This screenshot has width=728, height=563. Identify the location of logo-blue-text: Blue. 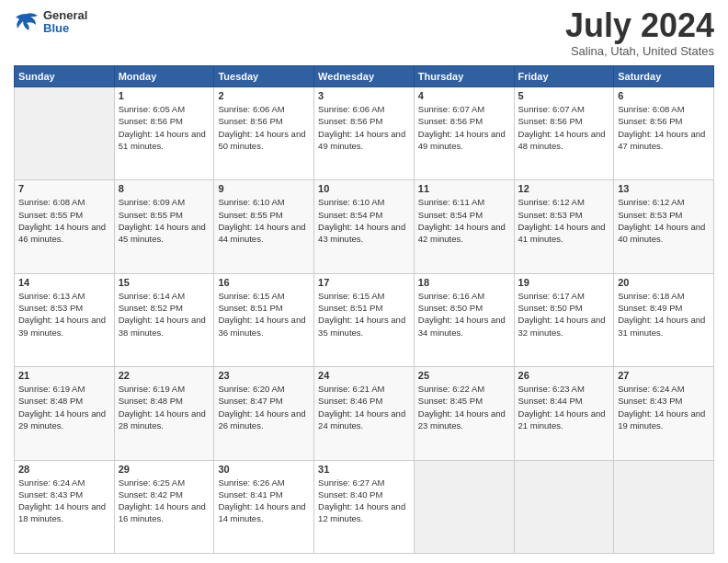
(65, 29).